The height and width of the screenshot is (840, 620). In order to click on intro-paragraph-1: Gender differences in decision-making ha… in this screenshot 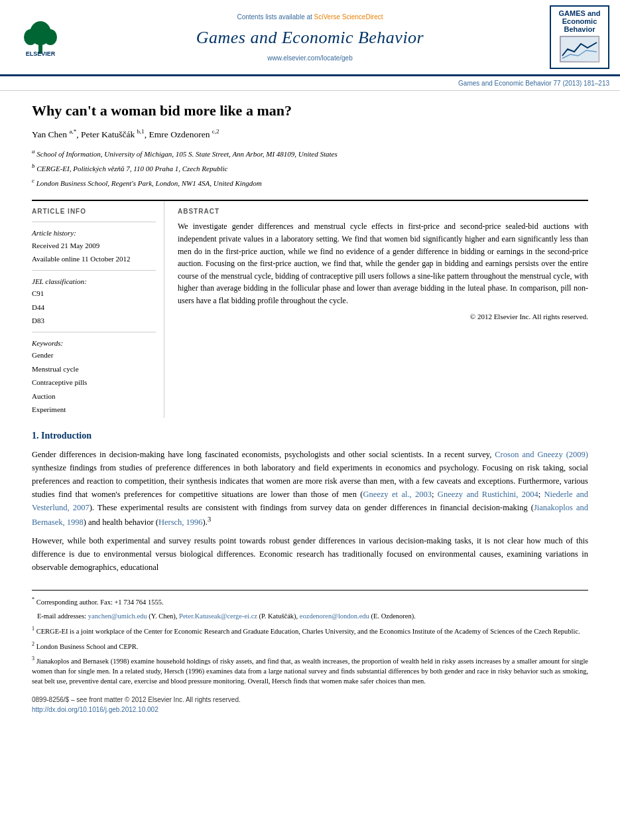, I will do `click(310, 488)`.